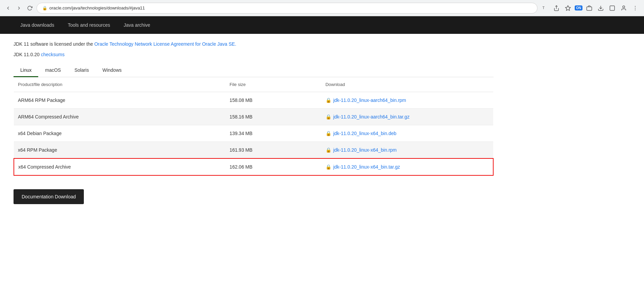 This screenshot has height=283, width=644. Describe the element at coordinates (568, 8) in the screenshot. I see `bookmark-button` at that location.